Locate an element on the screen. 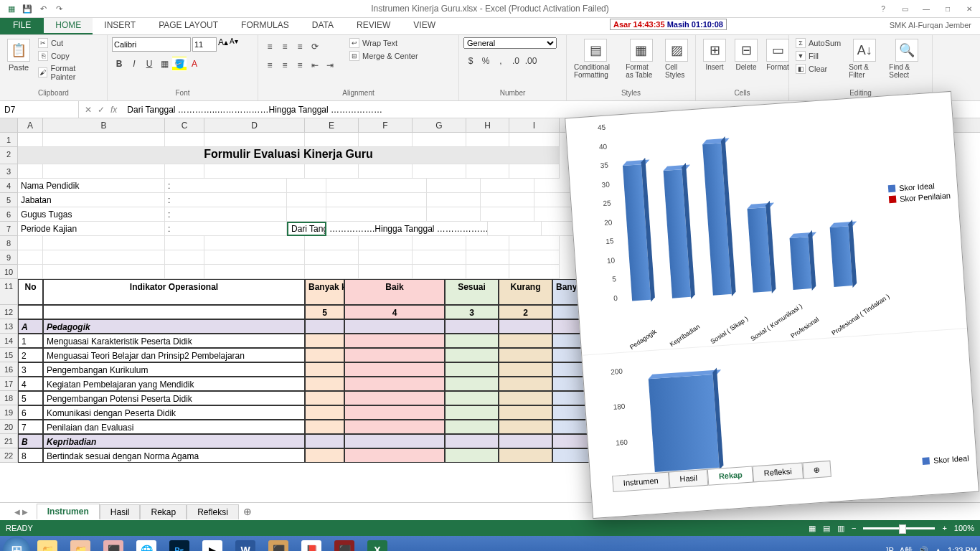 This screenshot has width=980, height=551. row-header: 6 is located at coordinates (9, 215).